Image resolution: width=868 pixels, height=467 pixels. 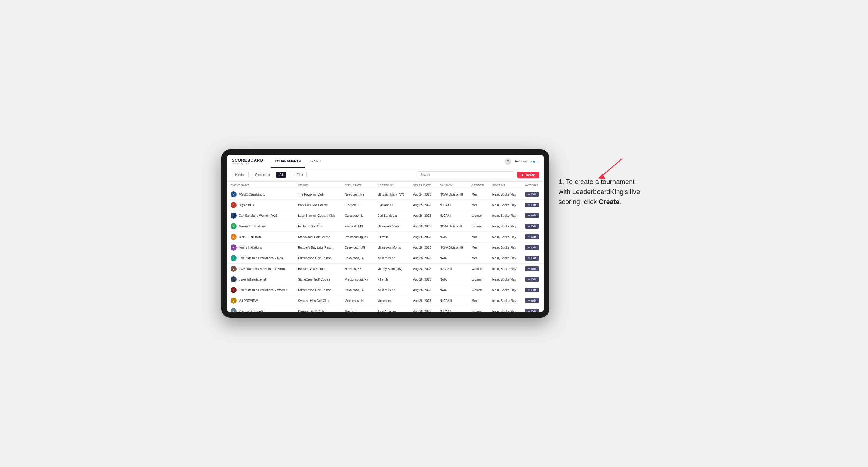 I want to click on event-name-text: UPIKE Fall Invite, so click(x=250, y=237).